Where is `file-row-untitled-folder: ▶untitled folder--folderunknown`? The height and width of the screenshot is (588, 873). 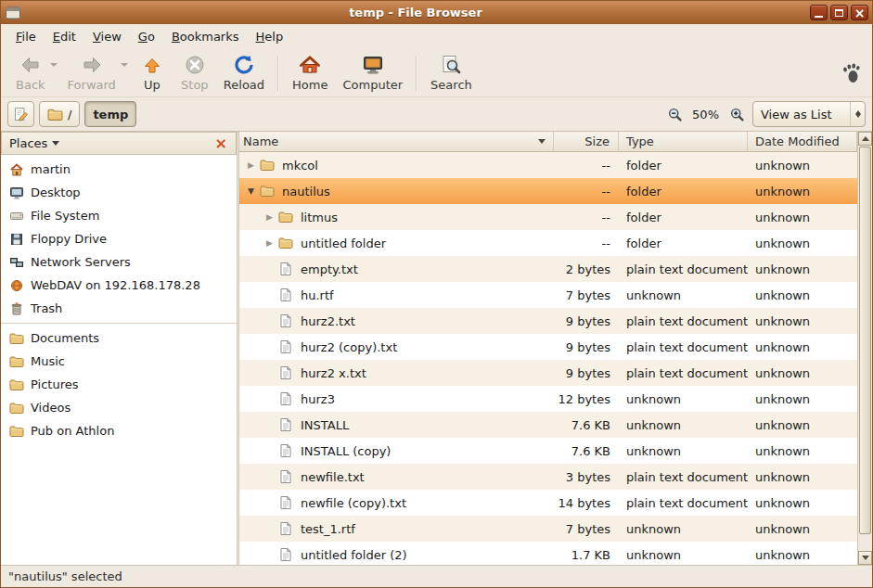 file-row-untitled-folder: ▶untitled folder--folderunknown is located at coordinates (548, 243).